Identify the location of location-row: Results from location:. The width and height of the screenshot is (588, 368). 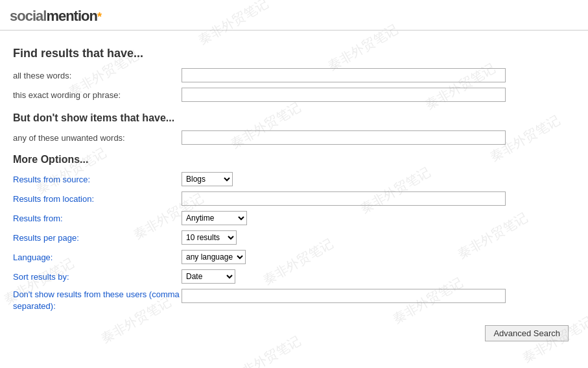
(294, 199).